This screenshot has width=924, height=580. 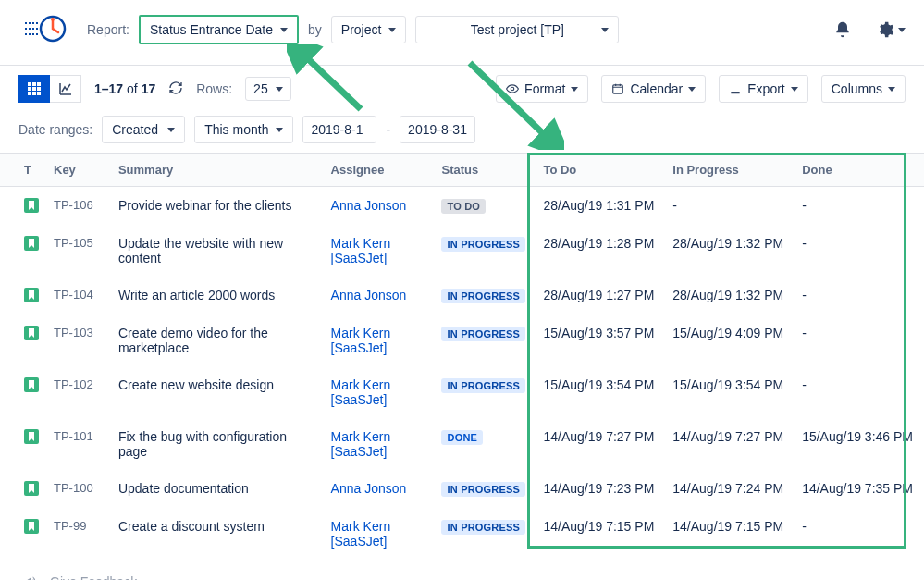 I want to click on col-todo: To Do, so click(x=600, y=170).